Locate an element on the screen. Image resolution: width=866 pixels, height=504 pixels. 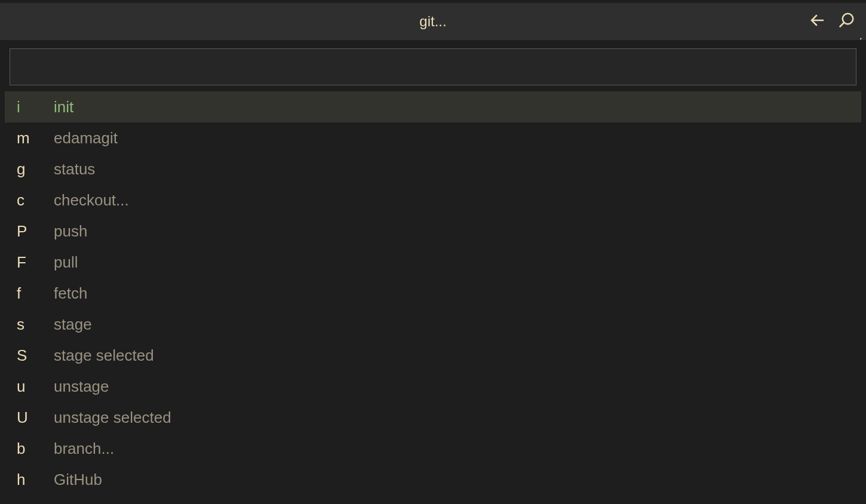
header-bar: git... is located at coordinates (433, 21).